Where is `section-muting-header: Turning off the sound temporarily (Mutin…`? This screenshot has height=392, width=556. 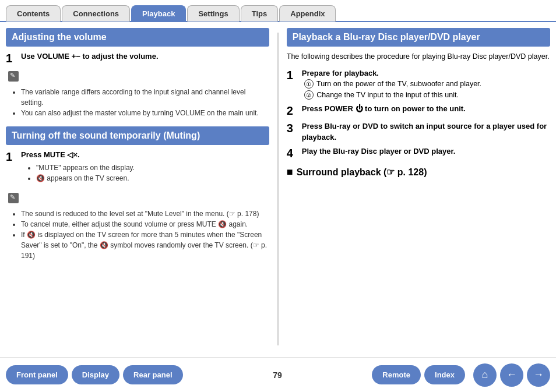
section-muting-header: Turning off the sound temporarily (Mutin… is located at coordinates (138, 136).